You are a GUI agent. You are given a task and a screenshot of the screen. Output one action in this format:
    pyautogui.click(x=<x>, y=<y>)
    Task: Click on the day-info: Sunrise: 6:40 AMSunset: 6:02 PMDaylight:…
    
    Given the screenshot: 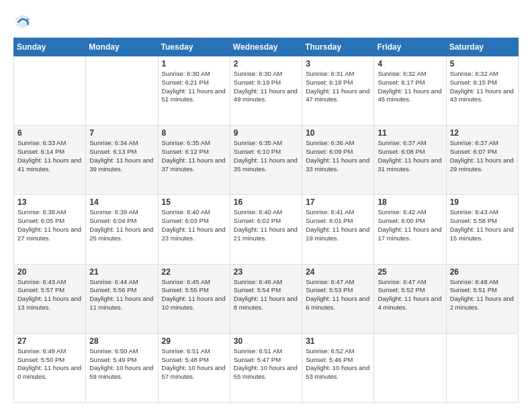 What is the action you would take?
    pyautogui.click(x=266, y=226)
    